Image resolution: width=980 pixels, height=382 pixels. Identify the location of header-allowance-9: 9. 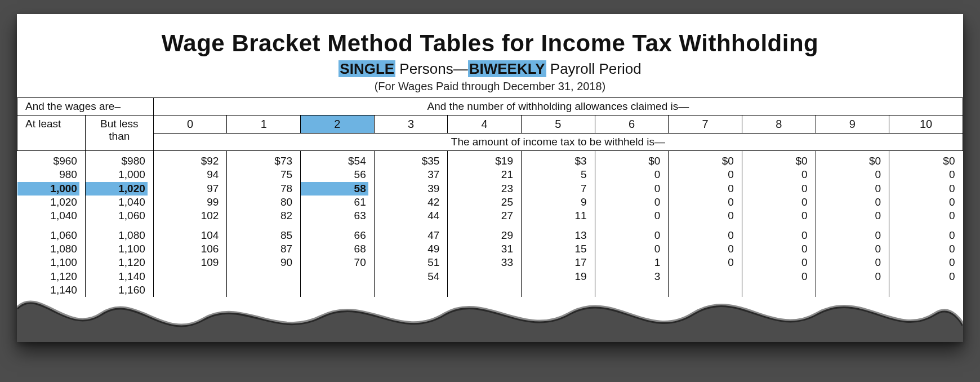
(853, 125).